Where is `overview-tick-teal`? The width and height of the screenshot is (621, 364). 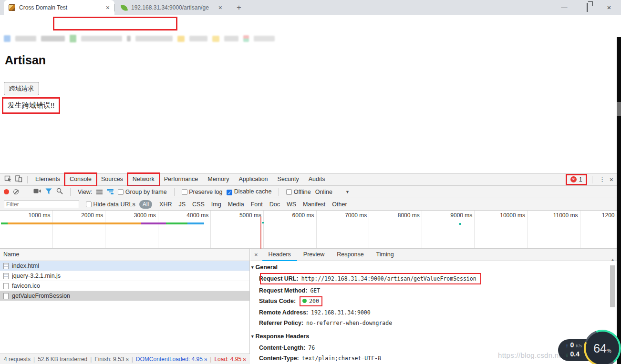 overview-tick-teal is located at coordinates (263, 223).